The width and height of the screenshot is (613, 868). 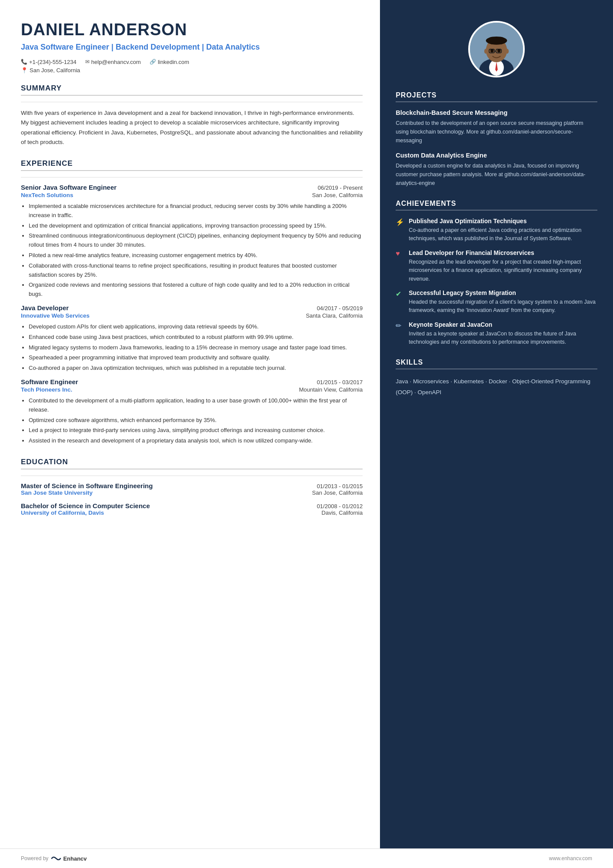 I want to click on achievement-1-content: Published Java Optimization Techniques C…, so click(x=503, y=231).